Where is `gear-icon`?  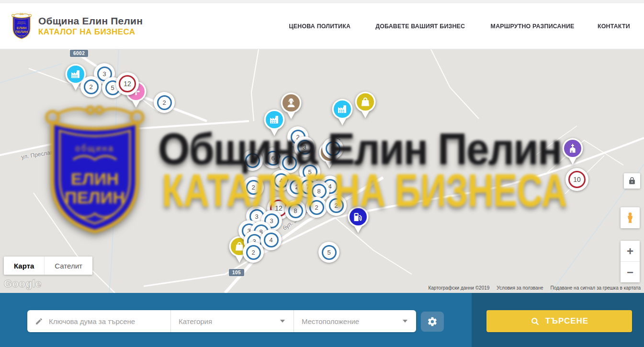
gear-icon is located at coordinates (432, 322).